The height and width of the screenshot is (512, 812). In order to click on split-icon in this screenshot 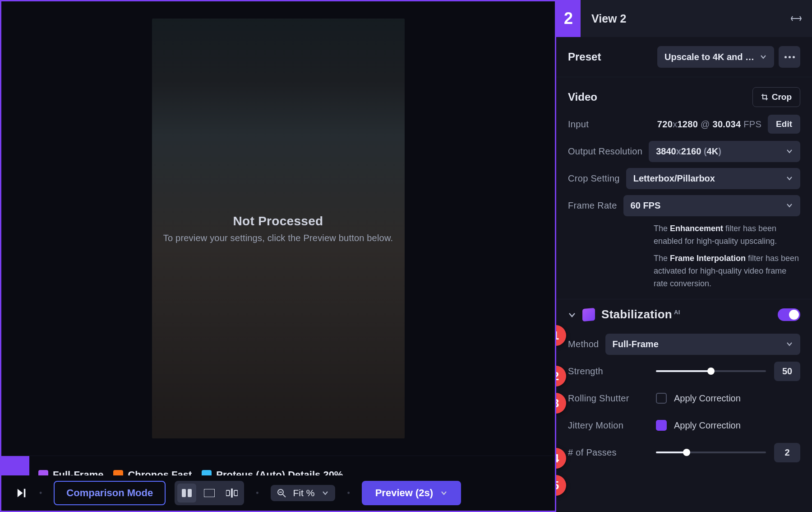, I will do `click(187, 493)`.